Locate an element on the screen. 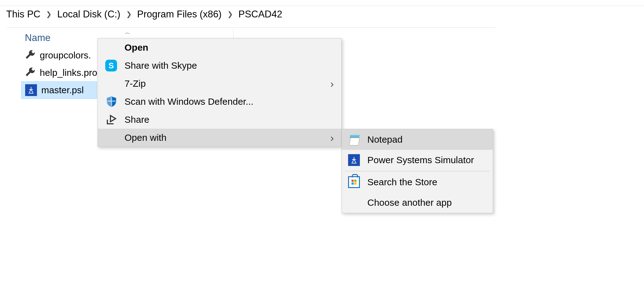 The height and width of the screenshot is (285, 644). header-divider is located at coordinates (251, 27).